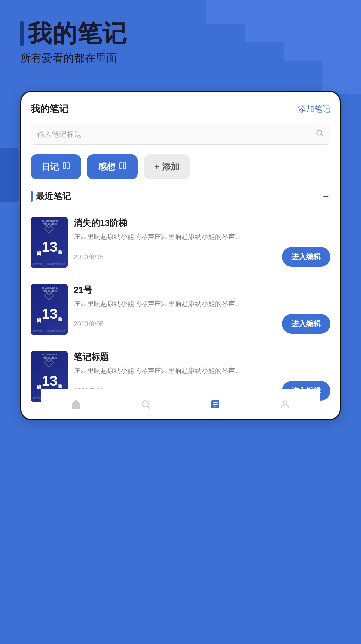 The image size is (361, 644). Describe the element at coordinates (180, 309) in the screenshot. I see `note-item-2: 消失的 13 級台階 The DisappearedThirteen Steps…` at that location.